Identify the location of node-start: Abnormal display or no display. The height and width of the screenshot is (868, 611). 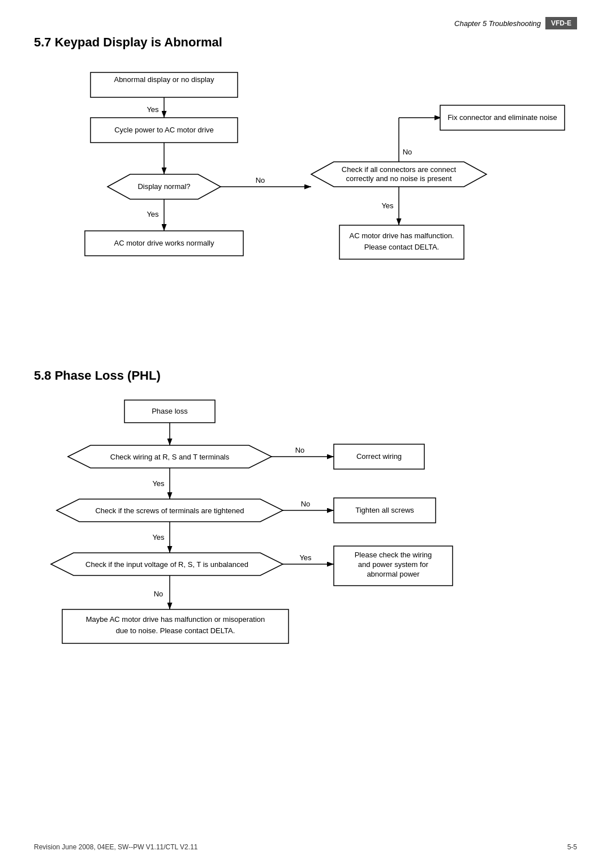
(164, 79).